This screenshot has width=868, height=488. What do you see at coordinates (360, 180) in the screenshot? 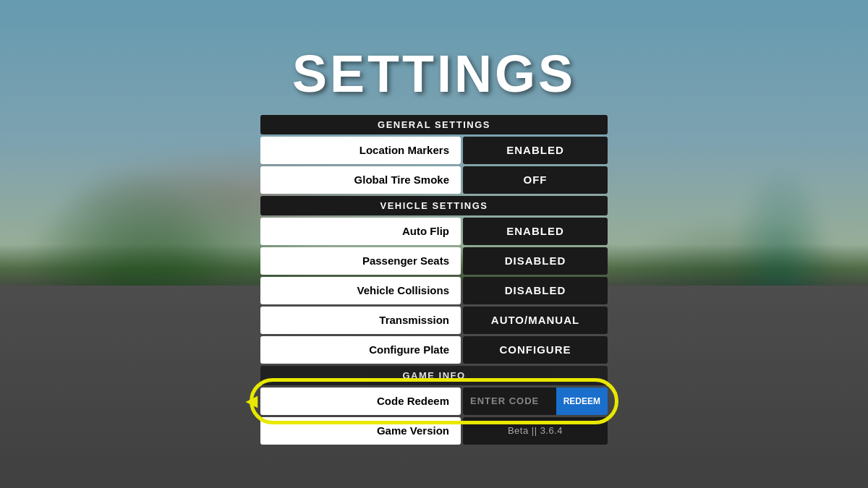
I see `label-global-tire-smoke: Global Tire Smoke` at bounding box center [360, 180].